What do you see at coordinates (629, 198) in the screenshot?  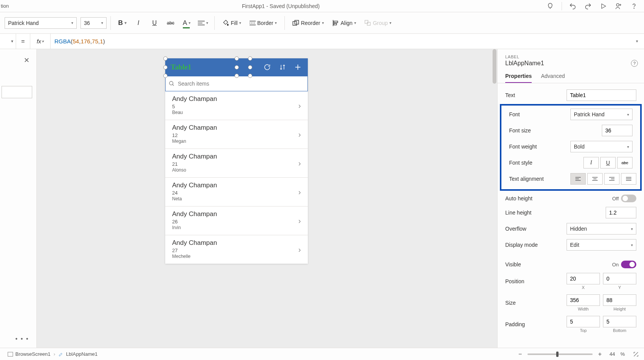 I see `autoheight-toggle` at bounding box center [629, 198].